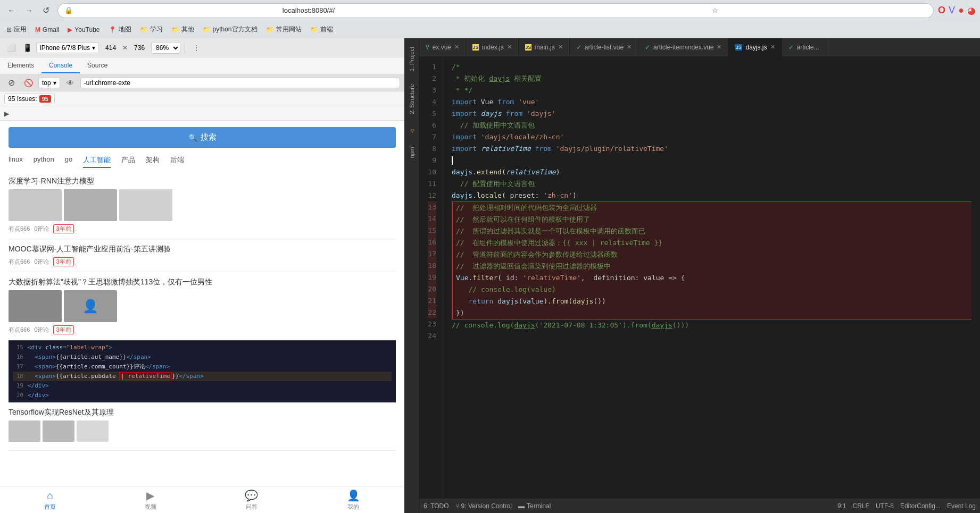 Image resolution: width=980 pixels, height=513 pixels. What do you see at coordinates (683, 47) in the screenshot?
I see `tab-article-item: ✓ article-item\index.vue ✕` at bounding box center [683, 47].